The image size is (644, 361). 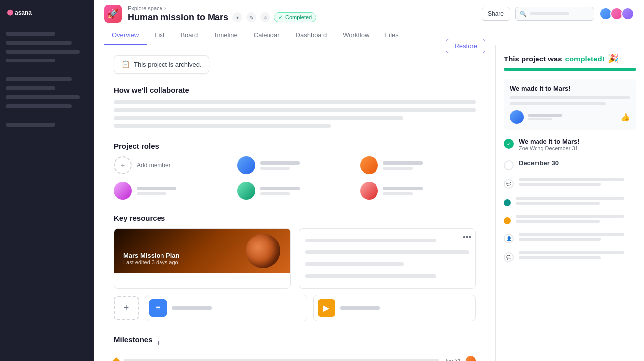 What do you see at coordinates (356, 36) in the screenshot?
I see `tab-workflow: Workflow` at bounding box center [356, 36].